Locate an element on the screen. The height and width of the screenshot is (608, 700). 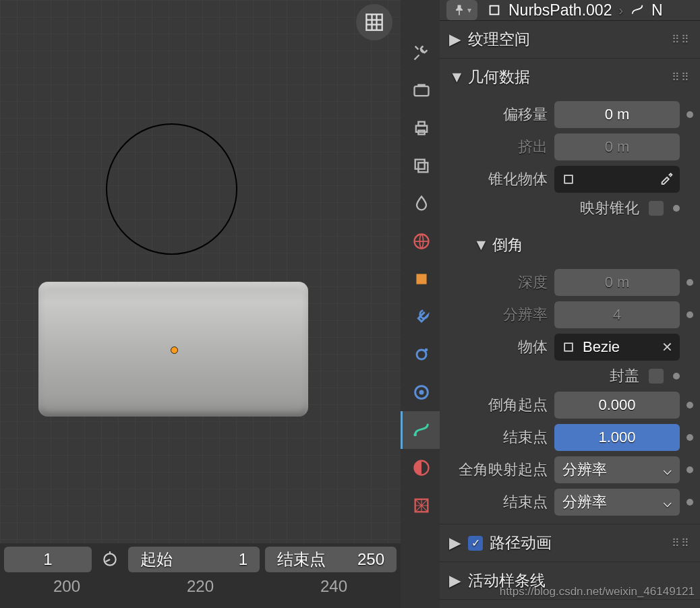
curve-icon is located at coordinates (421, 430).